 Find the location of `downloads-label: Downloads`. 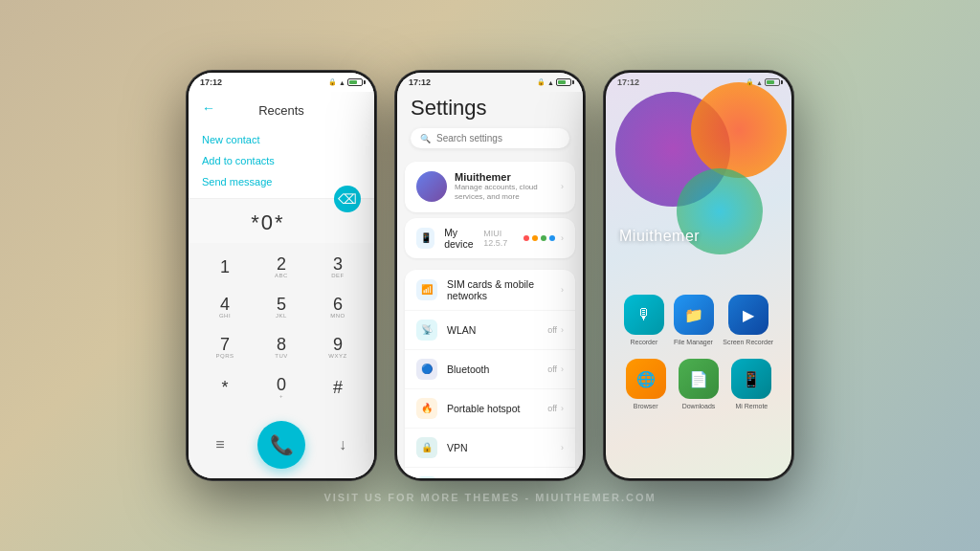

downloads-label: Downloads is located at coordinates (699, 406).